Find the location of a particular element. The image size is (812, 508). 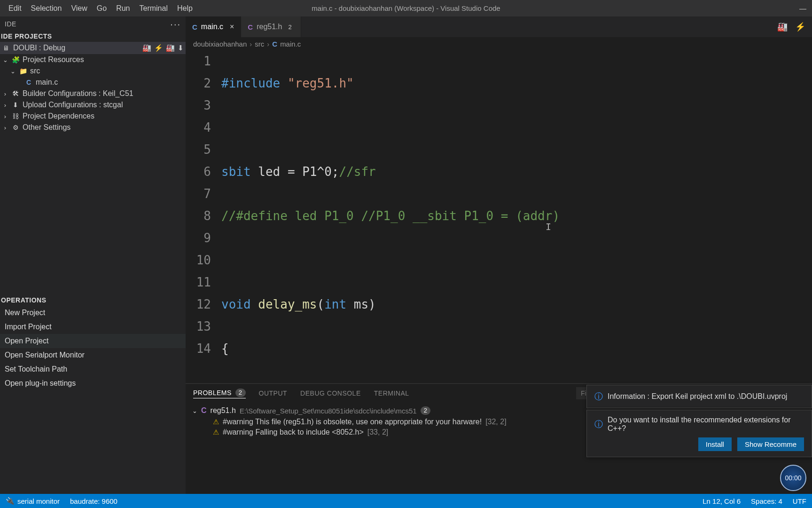

notification-text: Do you want to install the recommended e… is located at coordinates (706, 424).